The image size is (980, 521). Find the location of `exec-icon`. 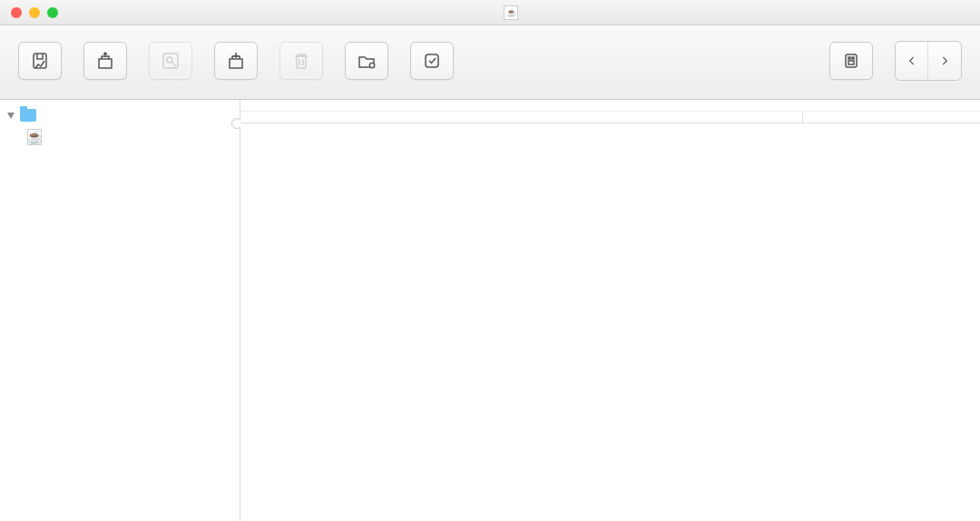

exec-icon is located at coordinates (851, 61).